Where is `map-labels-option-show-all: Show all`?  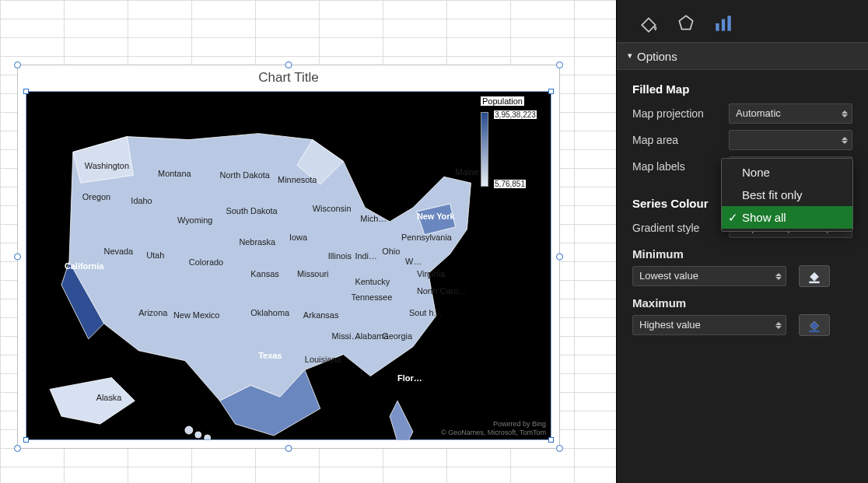
map-labels-option-show-all: Show all is located at coordinates (787, 218).